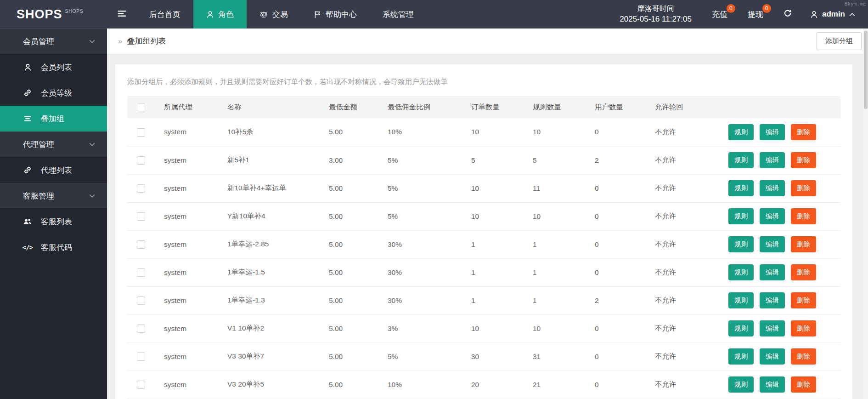 This screenshot has height=399, width=868. I want to click on sidebar-item-member-management: 会员管理, so click(53, 41).